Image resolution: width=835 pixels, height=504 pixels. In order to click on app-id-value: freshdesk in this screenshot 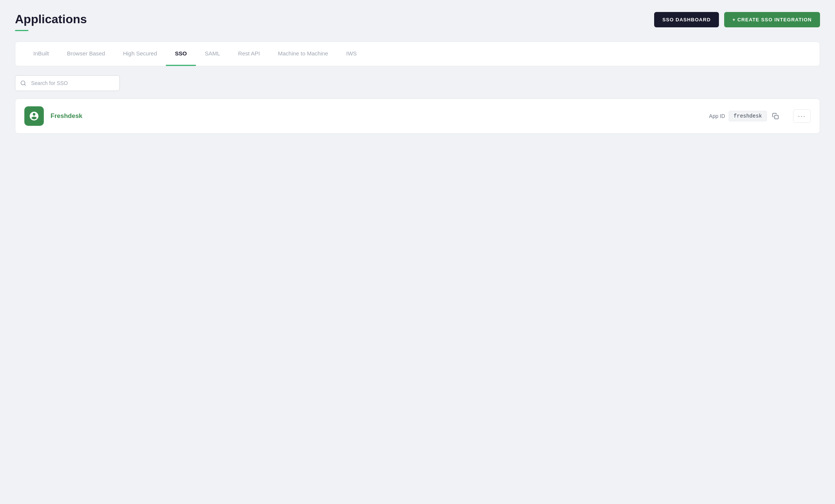, I will do `click(748, 116)`.